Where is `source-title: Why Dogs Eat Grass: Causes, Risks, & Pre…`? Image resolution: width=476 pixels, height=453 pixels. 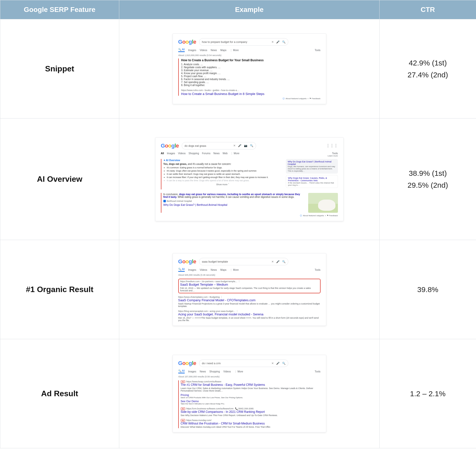
source-title: Why Dogs Eat Grass: Causes, Risks, & Pre… is located at coordinates (312, 179).